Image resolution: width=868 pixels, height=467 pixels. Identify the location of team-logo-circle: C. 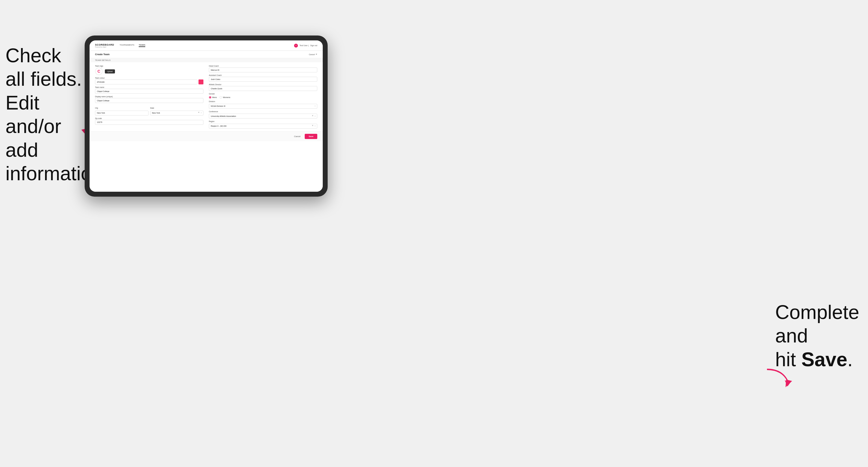
(99, 71).